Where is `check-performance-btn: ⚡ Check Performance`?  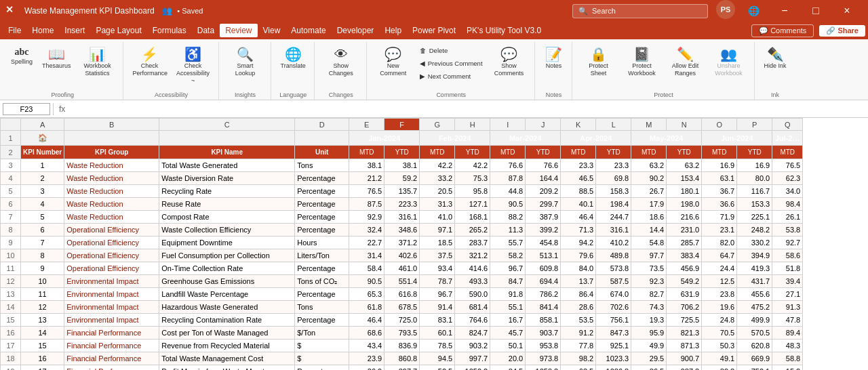
check-performance-btn: ⚡ Check Performance is located at coordinates (150, 62).